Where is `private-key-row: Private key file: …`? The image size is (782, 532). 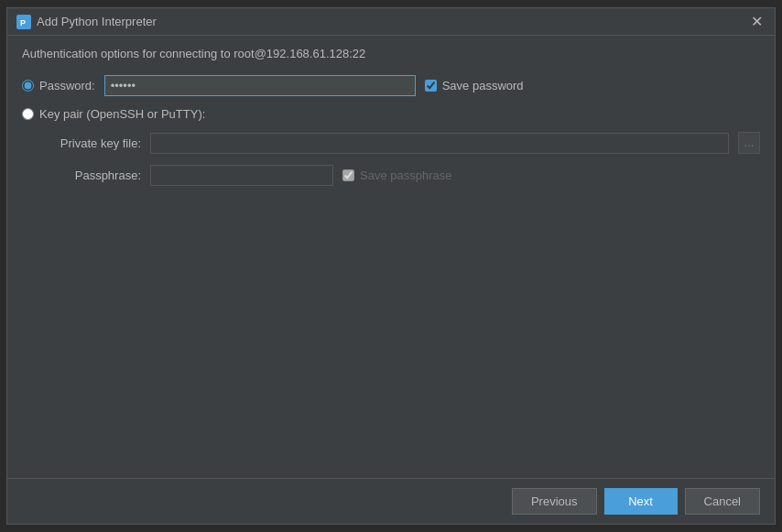 private-key-row: Private key file: … is located at coordinates (391, 143).